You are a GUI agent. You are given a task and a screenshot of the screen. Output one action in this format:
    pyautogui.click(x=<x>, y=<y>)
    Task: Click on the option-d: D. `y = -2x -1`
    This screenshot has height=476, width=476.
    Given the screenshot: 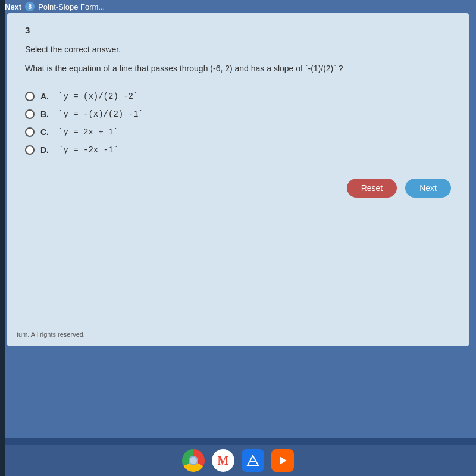 What is the action you would take?
    pyautogui.click(x=238, y=150)
    